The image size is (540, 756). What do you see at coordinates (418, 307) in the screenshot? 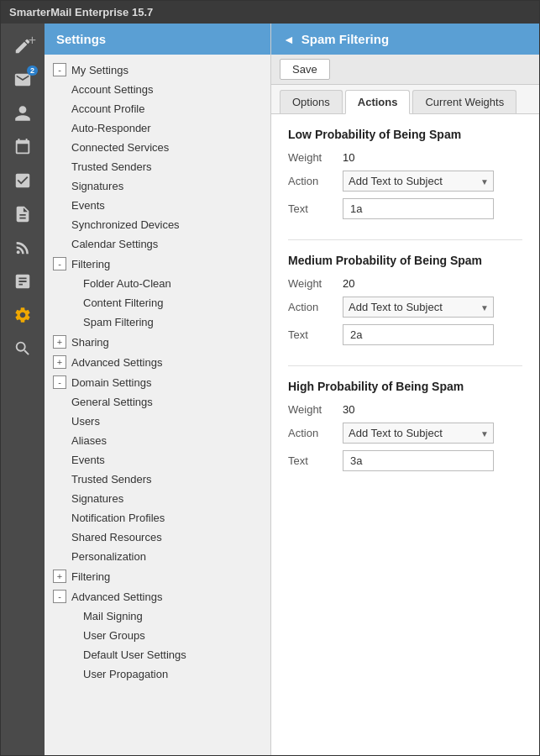
I see `medium-action-select: Add Text to Subject Move to Junk E-Mail …` at bounding box center [418, 307].